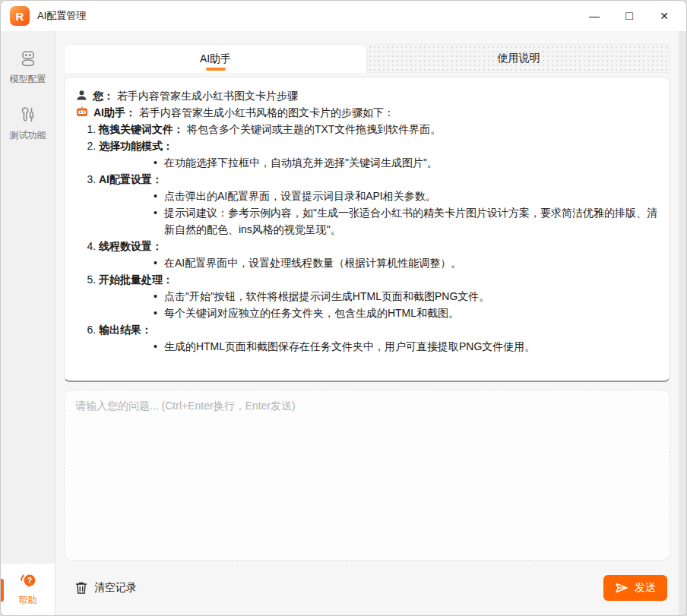 The image size is (687, 616). I want to click on user-text: 若手内容管家生成小红书图文卡片步骤, so click(207, 96).